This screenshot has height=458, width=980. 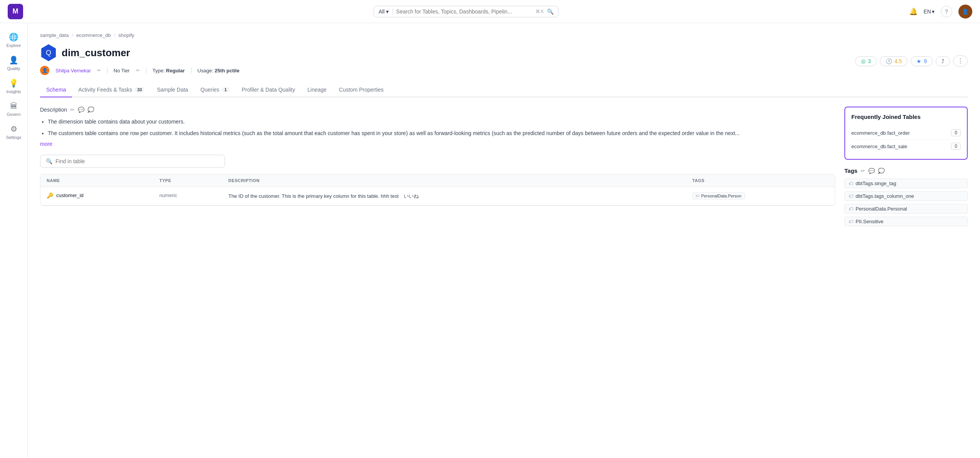 I want to click on tab-sample-label: Sample Data, so click(x=173, y=90).